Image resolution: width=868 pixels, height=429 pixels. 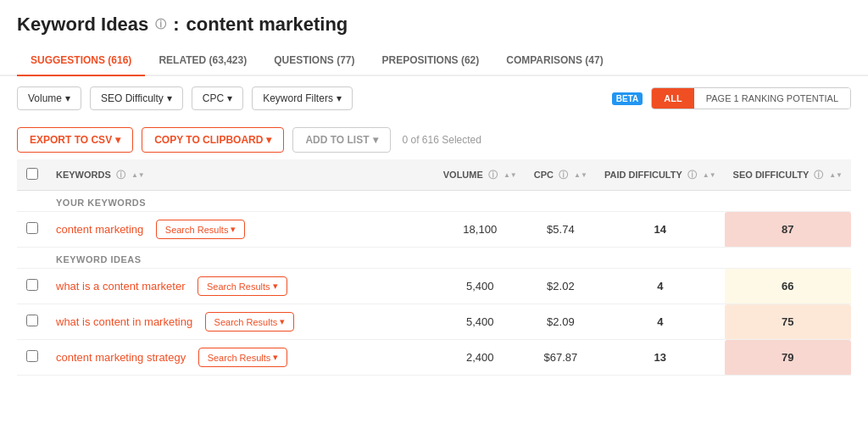 What do you see at coordinates (660, 230) in the screenshot?
I see `paid-difficulty-cell: 14` at bounding box center [660, 230].